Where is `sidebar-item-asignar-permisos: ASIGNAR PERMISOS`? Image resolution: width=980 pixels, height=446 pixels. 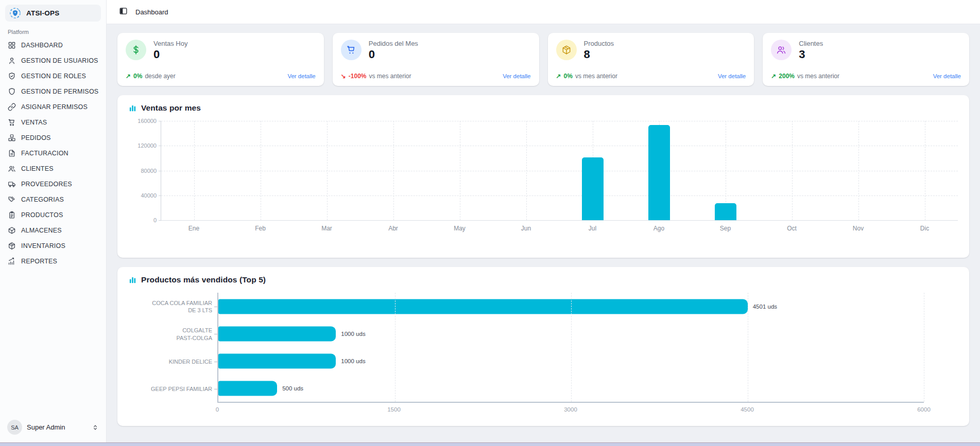
sidebar-item-asignar-permisos: ASIGNAR PERMISOS is located at coordinates (53, 107).